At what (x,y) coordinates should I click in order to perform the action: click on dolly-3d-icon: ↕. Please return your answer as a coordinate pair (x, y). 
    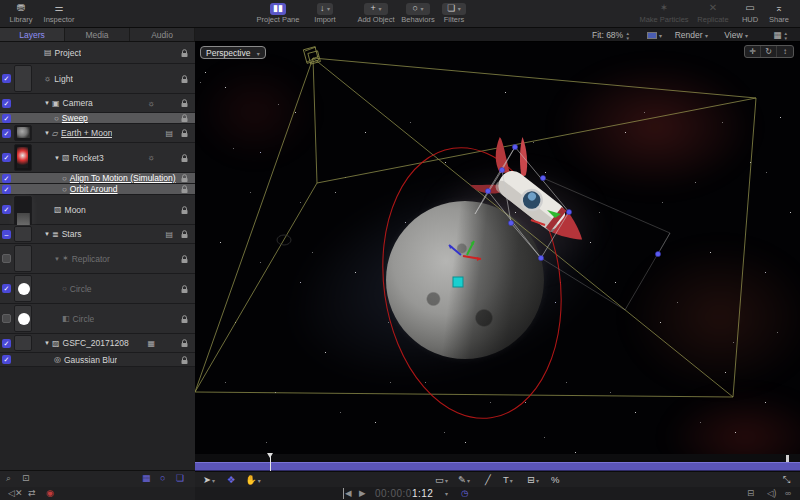
    Looking at the image, I should click on (785, 52).